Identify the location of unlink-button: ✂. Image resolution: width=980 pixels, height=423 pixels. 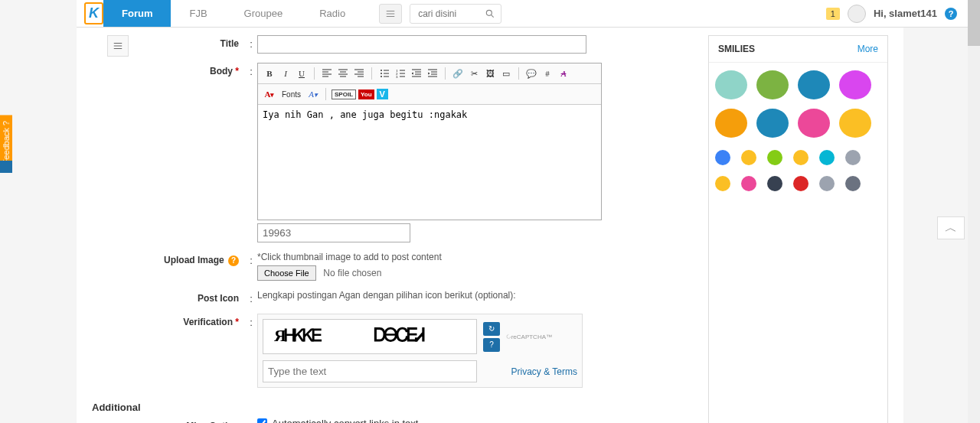
(474, 73).